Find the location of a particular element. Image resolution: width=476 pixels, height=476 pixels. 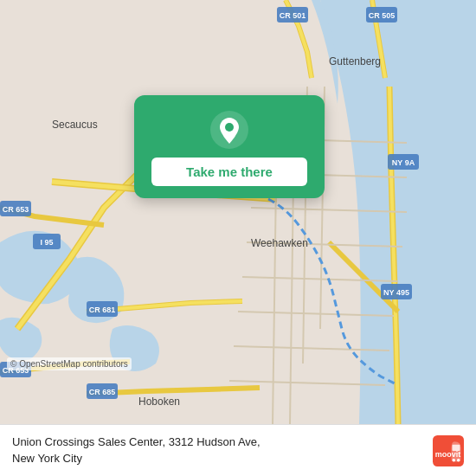

svg-text: CR 501 is located at coordinates (293, 16).